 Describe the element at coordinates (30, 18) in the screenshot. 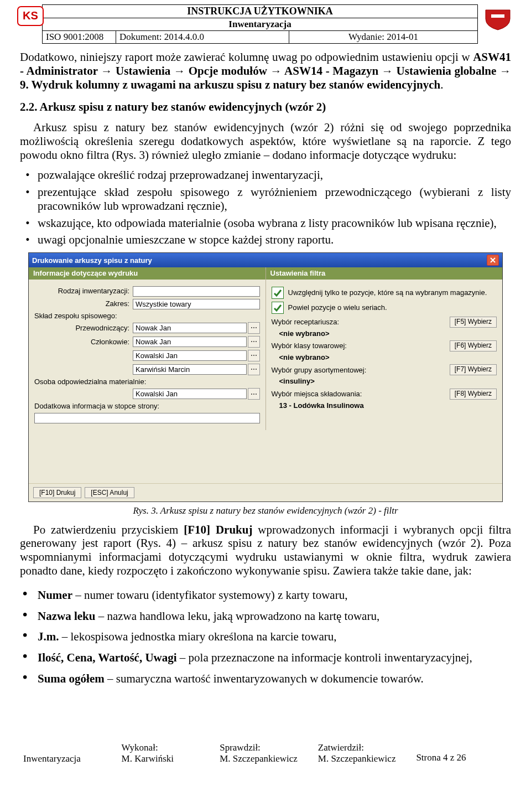

I see `brand-logo: KS` at that location.